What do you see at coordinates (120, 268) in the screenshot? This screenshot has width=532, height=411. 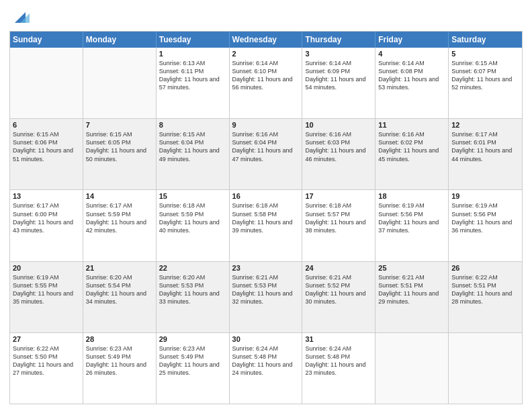 I see `day-number: 21` at bounding box center [120, 268].